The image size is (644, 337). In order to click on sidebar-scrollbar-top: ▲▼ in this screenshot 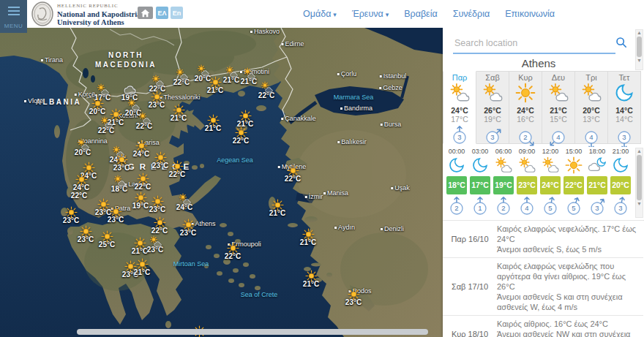, I will do `click(640, 50)`.